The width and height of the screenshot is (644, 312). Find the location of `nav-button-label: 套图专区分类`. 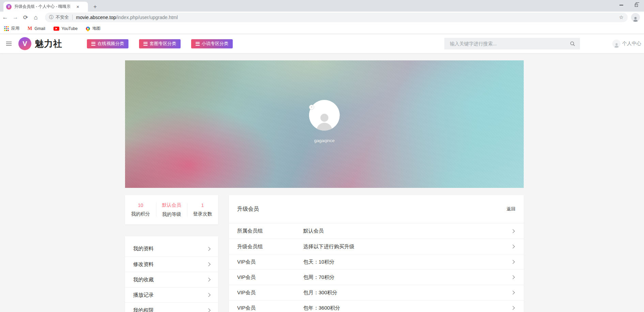

nav-button-label: 套图专区分类 is located at coordinates (163, 44).